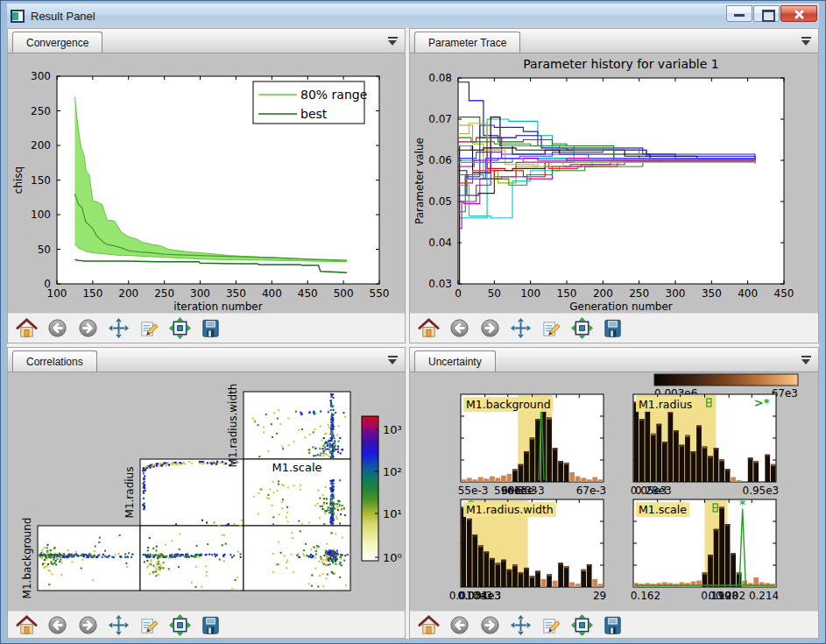  What do you see at coordinates (233, 426) in the screenshot?
I see `svg-text: M1.radius.width` at bounding box center [233, 426].